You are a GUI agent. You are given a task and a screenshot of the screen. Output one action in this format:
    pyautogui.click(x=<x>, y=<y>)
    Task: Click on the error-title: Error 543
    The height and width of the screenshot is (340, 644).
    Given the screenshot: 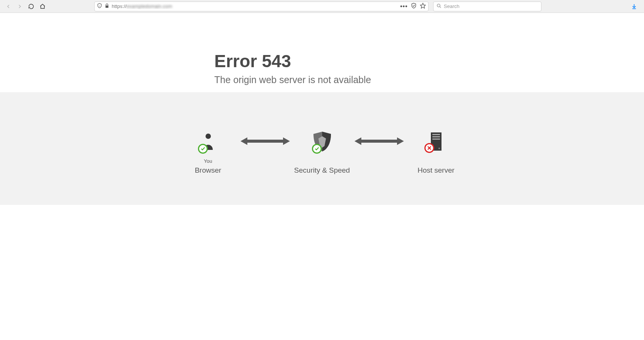 What is the action you would take?
    pyautogui.click(x=323, y=61)
    